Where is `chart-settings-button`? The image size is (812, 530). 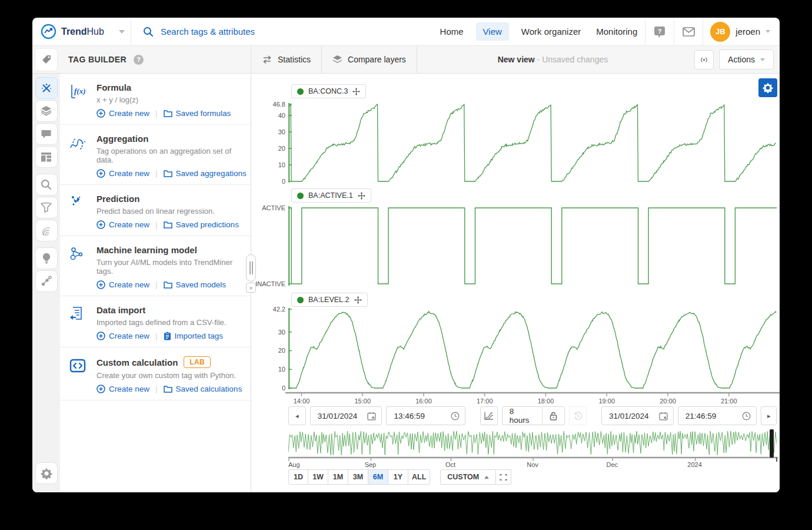 chart-settings-button is located at coordinates (768, 88).